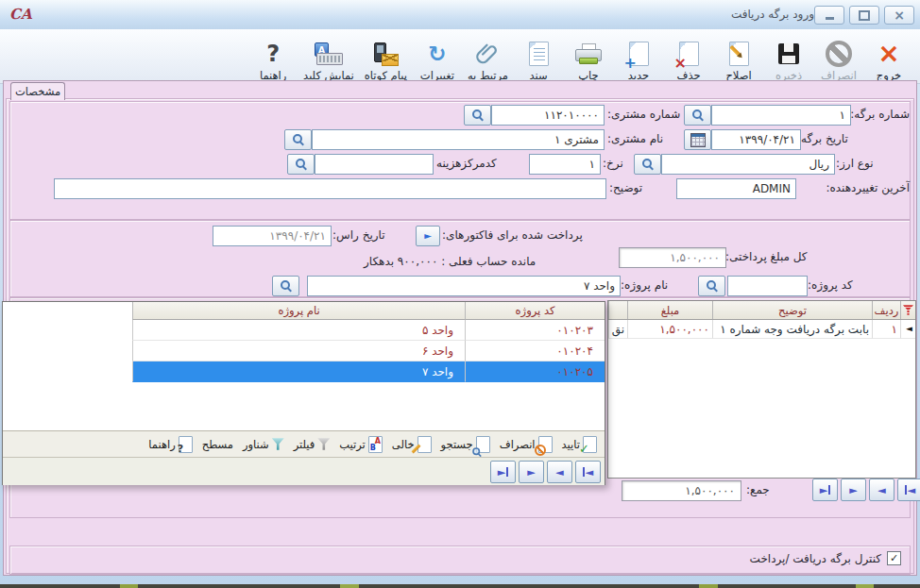 This screenshot has width=920, height=588. Describe the element at coordinates (767, 286) in the screenshot. I see `project-code-field` at that location.